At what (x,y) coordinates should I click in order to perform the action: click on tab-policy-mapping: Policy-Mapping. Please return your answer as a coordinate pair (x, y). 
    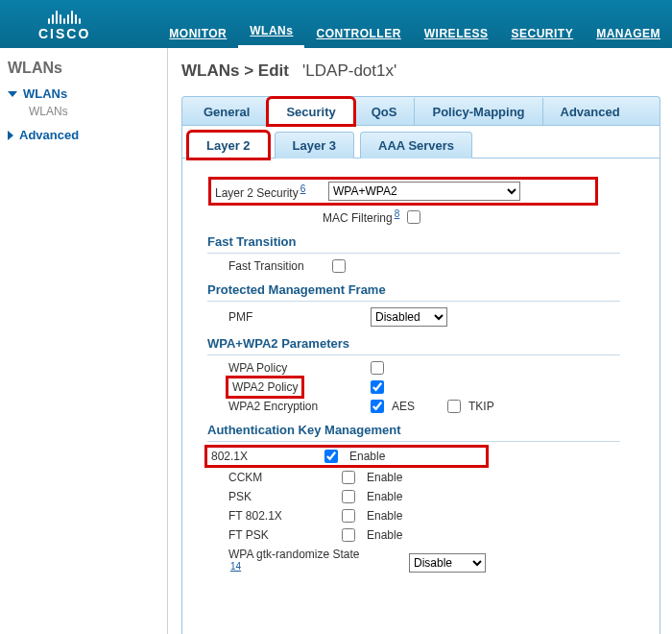
    Looking at the image, I should click on (478, 111).